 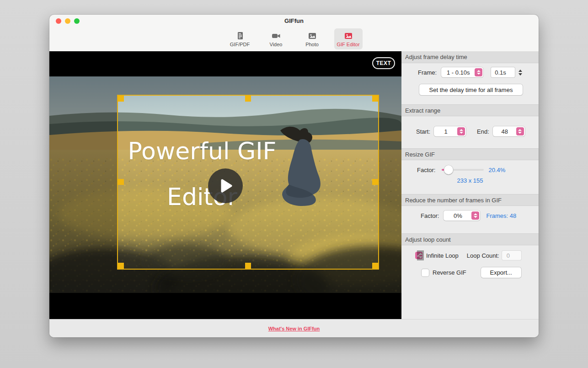 I want to click on titlebar: GIFfun, so click(x=294, y=21).